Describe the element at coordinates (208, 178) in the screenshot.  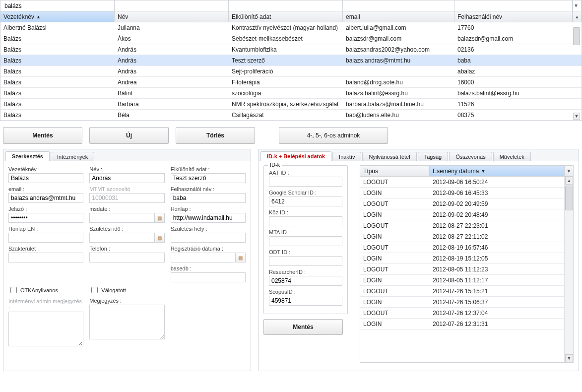
I see `input-elkulonito` at that location.